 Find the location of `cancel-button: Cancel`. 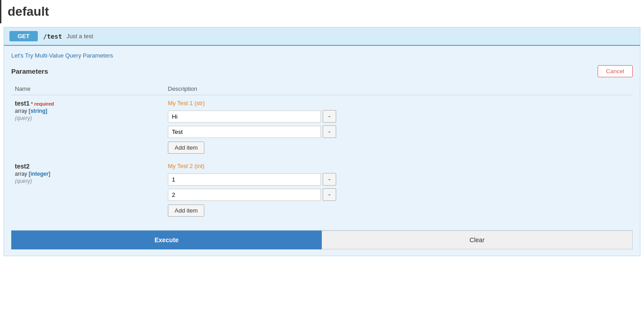

cancel-button: Cancel is located at coordinates (615, 71).